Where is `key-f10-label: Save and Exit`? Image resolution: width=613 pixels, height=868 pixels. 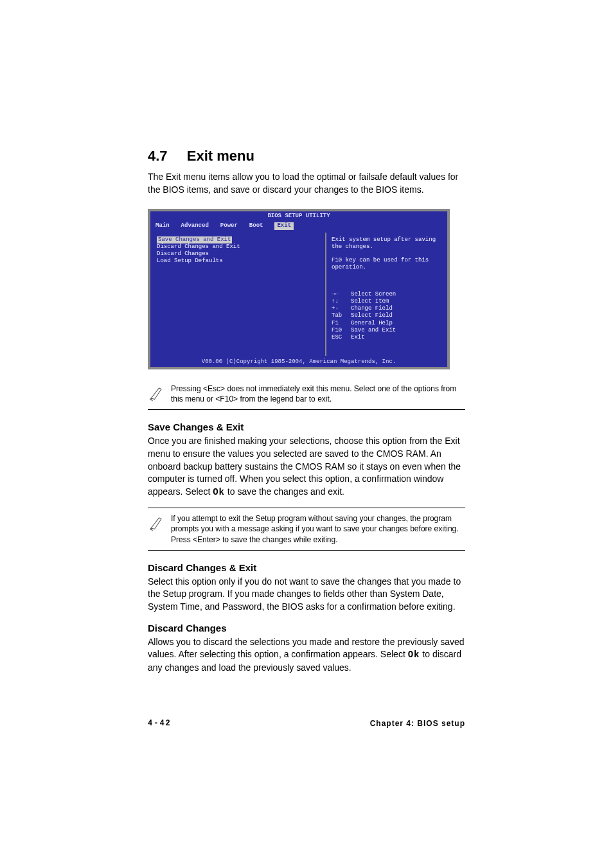
key-f10-label: Save and Exit is located at coordinates (373, 330).